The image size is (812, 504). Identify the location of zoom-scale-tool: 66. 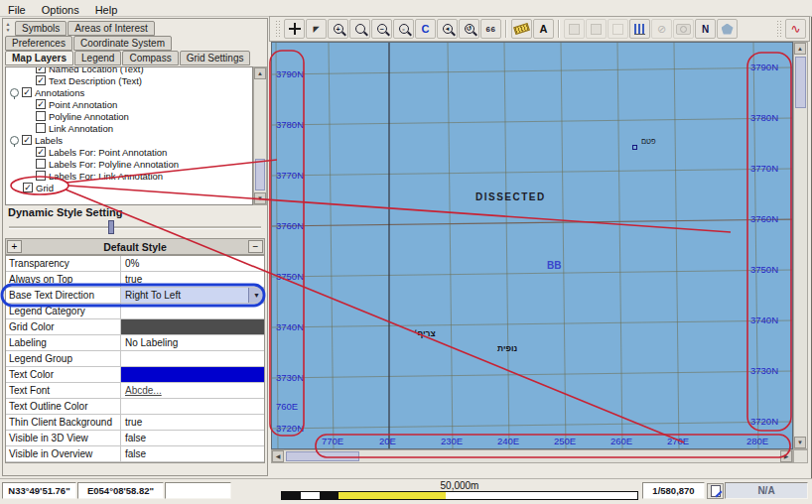
(490, 29).